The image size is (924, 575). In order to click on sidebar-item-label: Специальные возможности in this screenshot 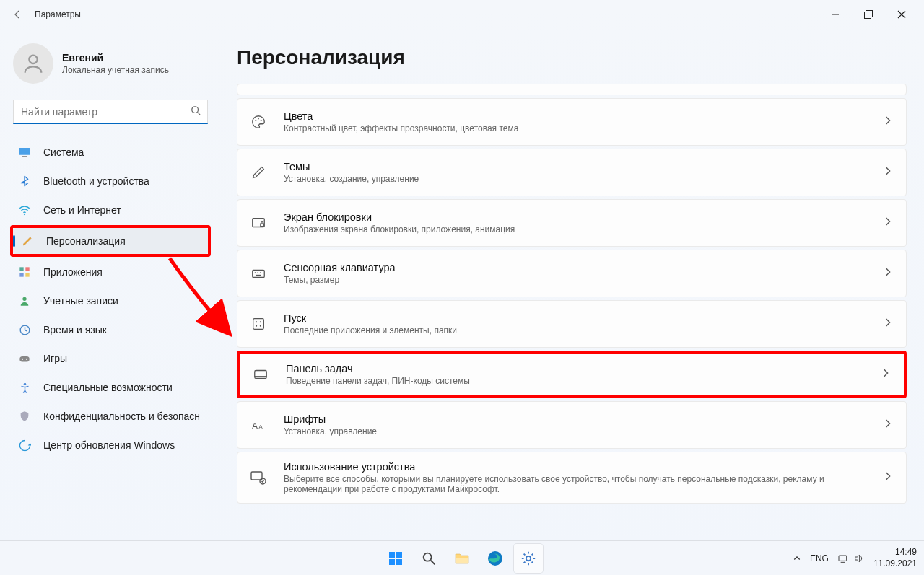, I will do `click(108, 387)`.